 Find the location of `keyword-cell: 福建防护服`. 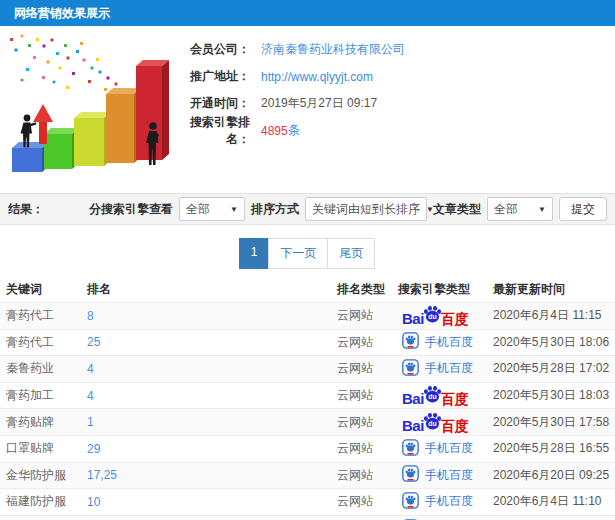

keyword-cell: 福建防护服 is located at coordinates (44, 502).